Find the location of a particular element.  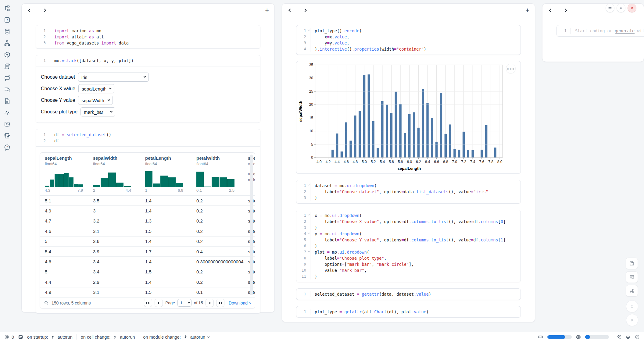

code-line: 1import marimo as mo is located at coordinates (148, 31).